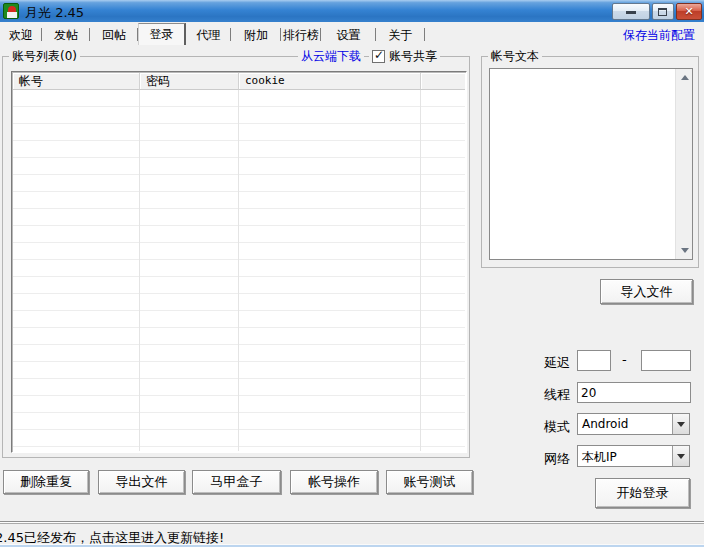 The width and height of the screenshot is (704, 547). I want to click on tab-welcome: 欢迎, so click(21, 35).